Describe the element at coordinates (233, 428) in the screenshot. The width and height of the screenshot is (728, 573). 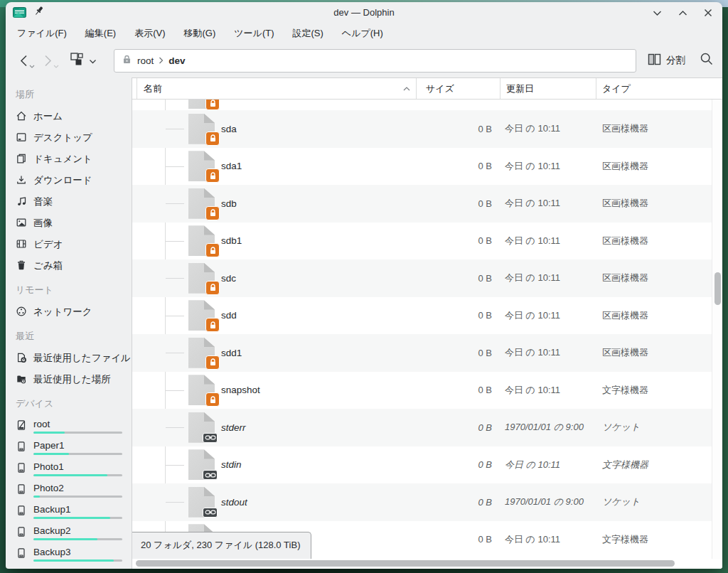
I see `file-name: stderr` at that location.